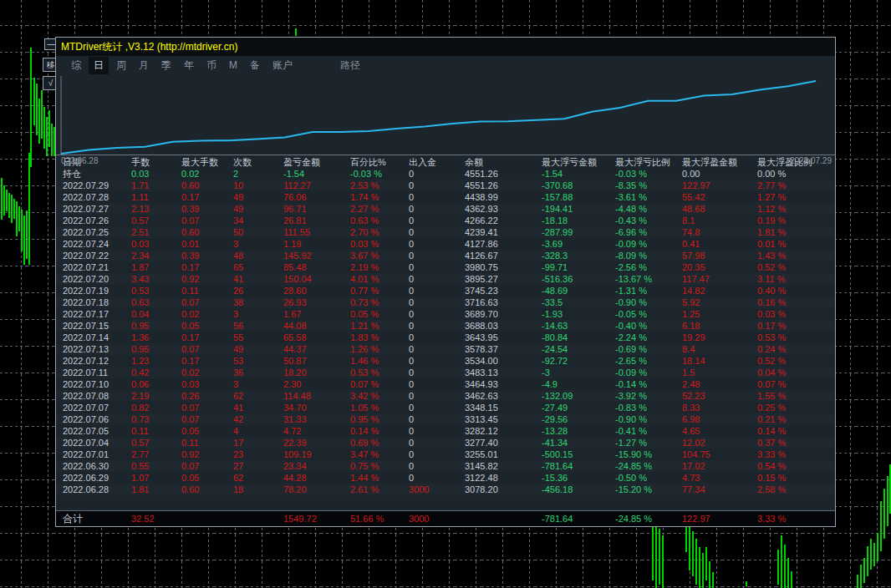  Describe the element at coordinates (283, 65) in the screenshot. I see `menu-item-10: 账户` at that location.